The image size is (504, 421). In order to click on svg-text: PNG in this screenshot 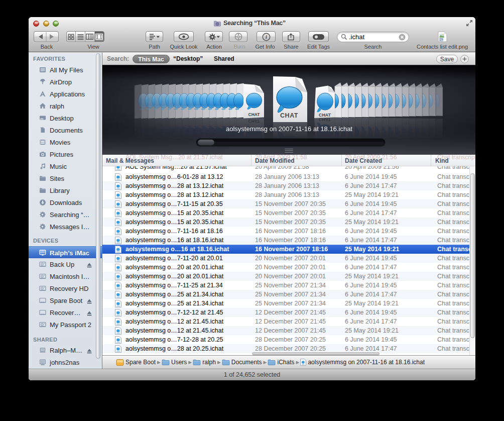, I will do `click(441, 40)`.